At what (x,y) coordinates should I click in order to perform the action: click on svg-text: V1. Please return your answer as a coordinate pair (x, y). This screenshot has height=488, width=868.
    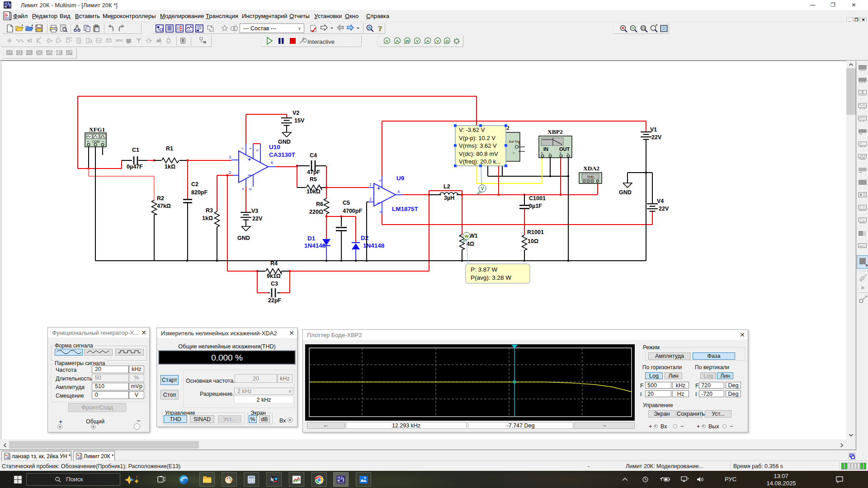
    Looking at the image, I should click on (654, 130).